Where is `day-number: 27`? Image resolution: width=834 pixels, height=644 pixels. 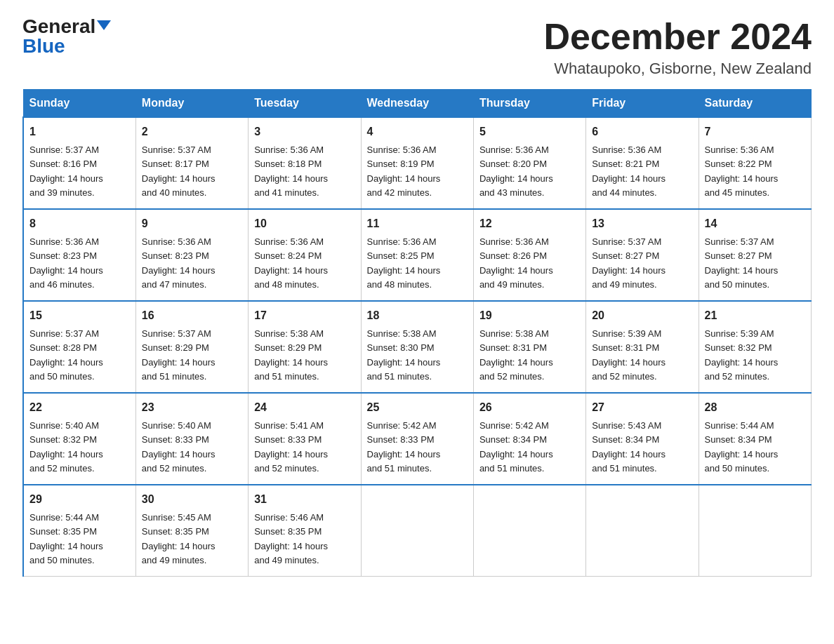 day-number: 27 is located at coordinates (642, 408).